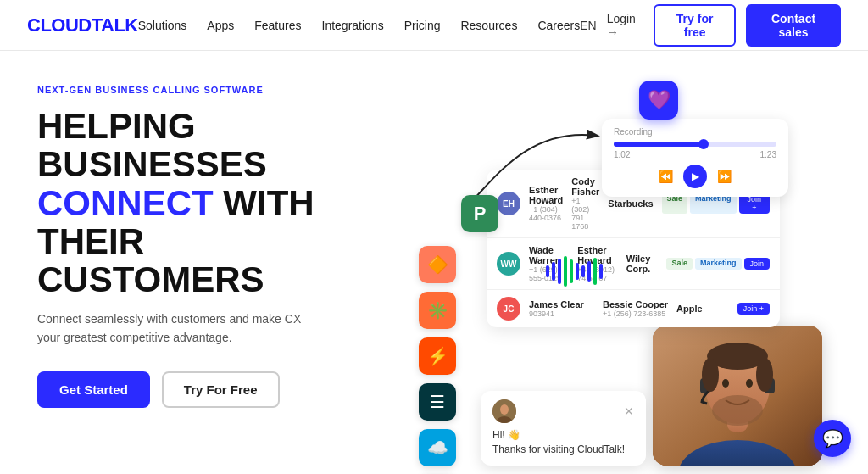 The width and height of the screenshot is (868, 474). Describe the element at coordinates (480, 214) in the screenshot. I see `pipedrive-icon: P` at that location.